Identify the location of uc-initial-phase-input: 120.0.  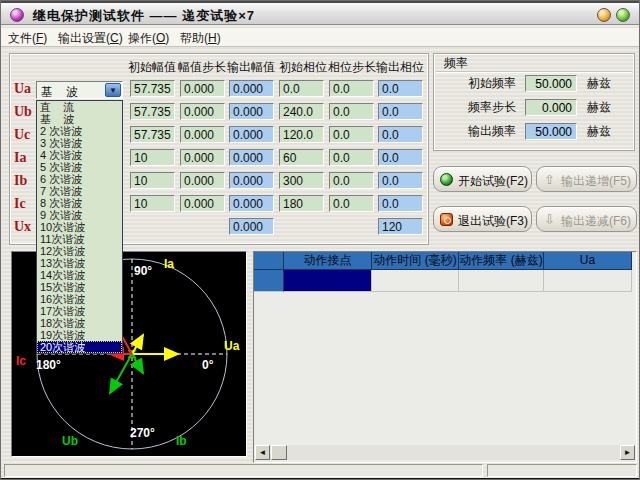
(302, 134).